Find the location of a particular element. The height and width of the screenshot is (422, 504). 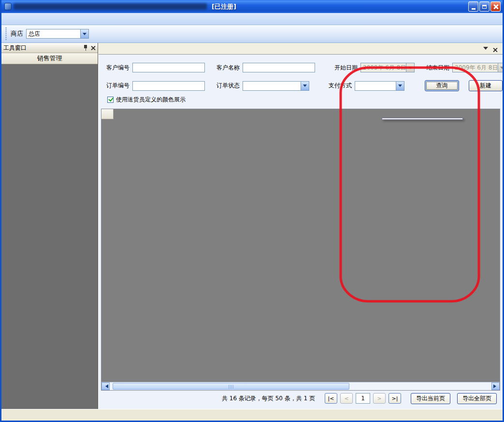

context-menu is located at coordinates (422, 119).